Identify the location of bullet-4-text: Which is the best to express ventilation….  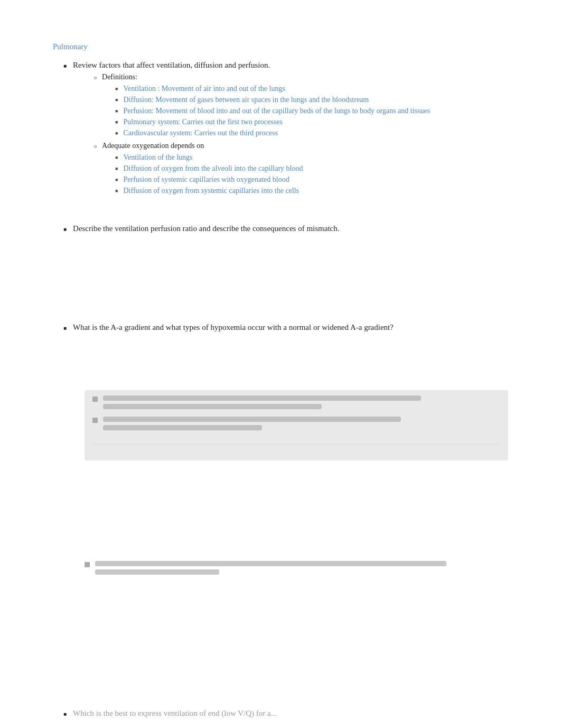
(175, 714).